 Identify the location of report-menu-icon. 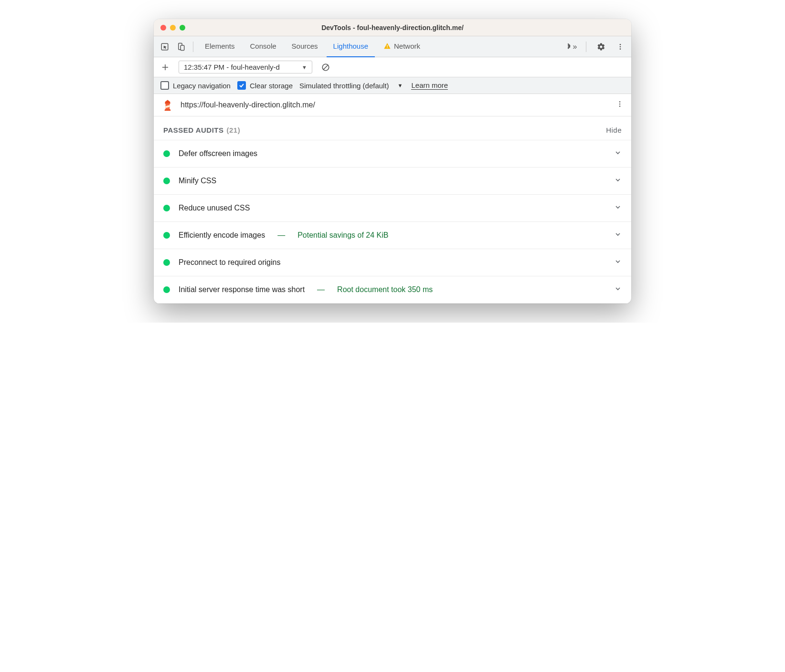
(620, 105).